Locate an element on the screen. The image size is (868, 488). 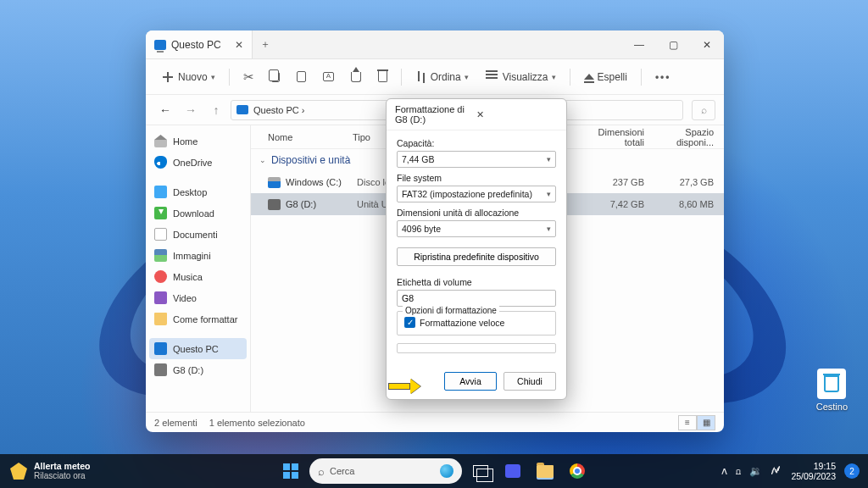
dialog-title-bar: Formattazione di G8 (D:) ✕ is located at coordinates (476, 115).